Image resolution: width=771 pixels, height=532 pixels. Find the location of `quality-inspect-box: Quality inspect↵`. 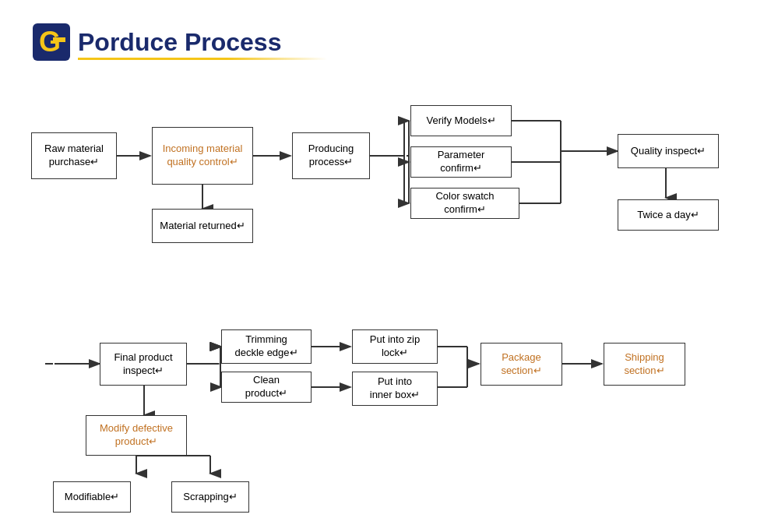

quality-inspect-box: Quality inspect↵ is located at coordinates (668, 151).